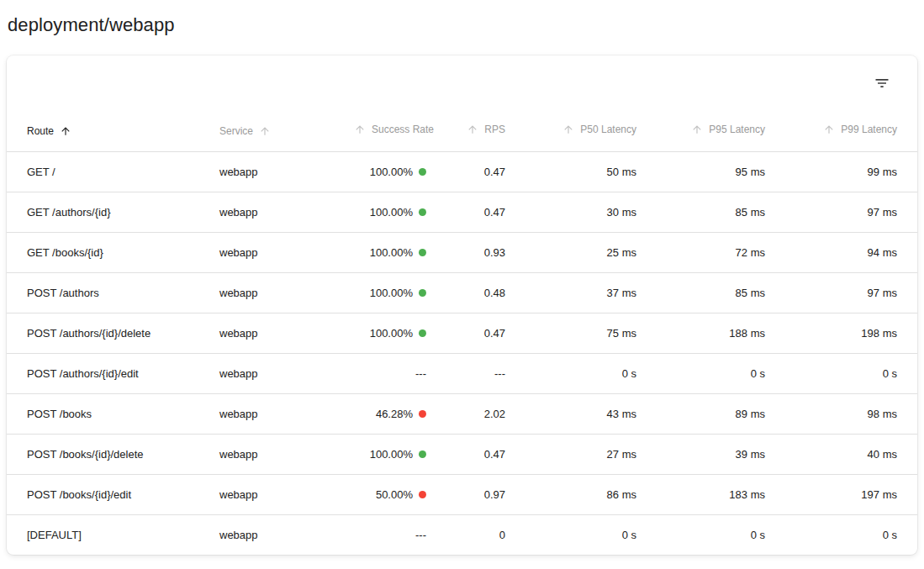  What do you see at coordinates (882, 83) in the screenshot?
I see `filter-list-icon` at bounding box center [882, 83].